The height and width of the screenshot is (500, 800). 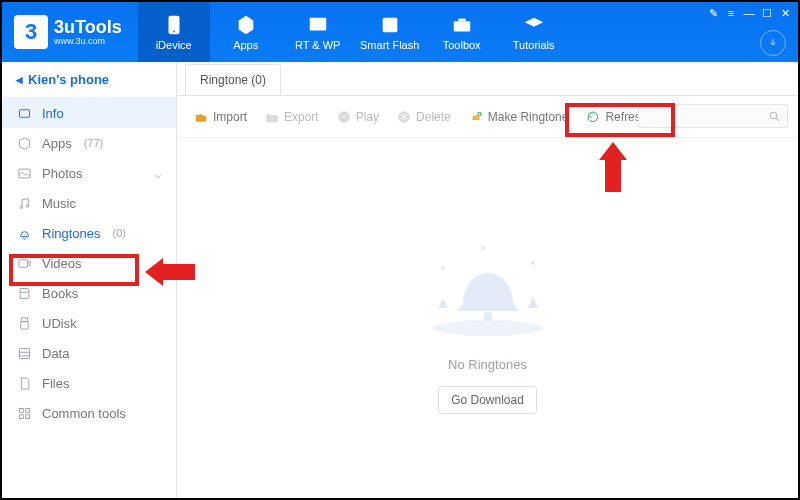 What do you see at coordinates (404, 117) in the screenshot?
I see `delete-icon` at bounding box center [404, 117].